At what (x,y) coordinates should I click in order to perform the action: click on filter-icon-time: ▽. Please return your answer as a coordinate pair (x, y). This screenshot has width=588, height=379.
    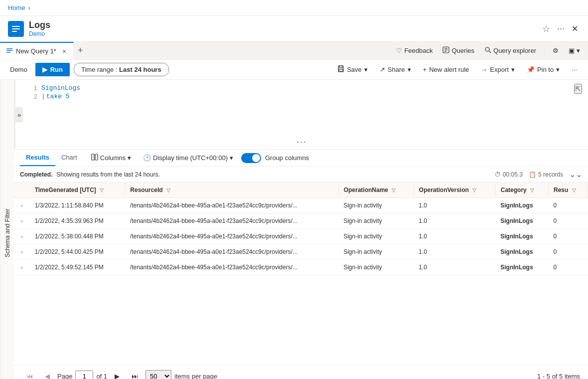
    Looking at the image, I should click on (102, 190).